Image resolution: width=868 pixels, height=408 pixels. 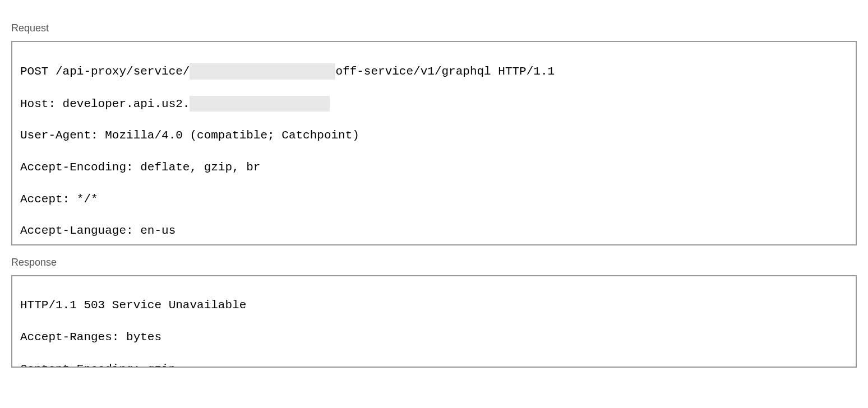 What do you see at coordinates (105, 72) in the screenshot?
I see `request-text: POST /api-proxy/service/` at bounding box center [105, 72].